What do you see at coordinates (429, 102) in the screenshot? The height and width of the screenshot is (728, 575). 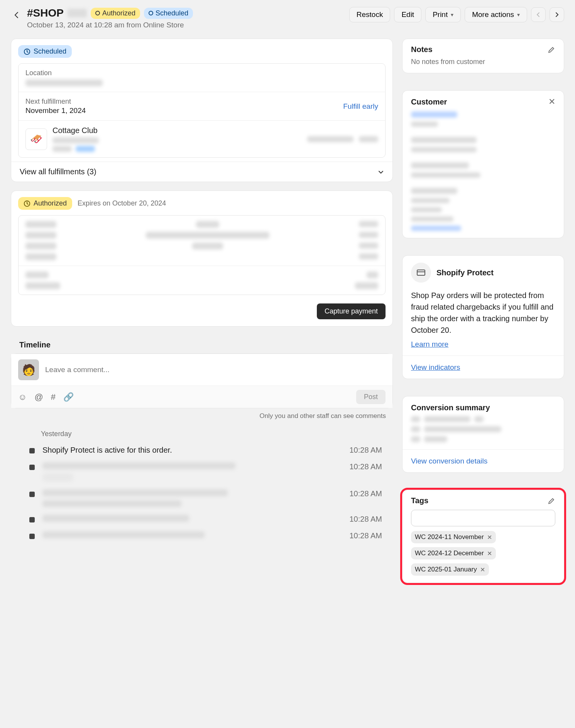 I see `customer-title: Customer` at bounding box center [429, 102].